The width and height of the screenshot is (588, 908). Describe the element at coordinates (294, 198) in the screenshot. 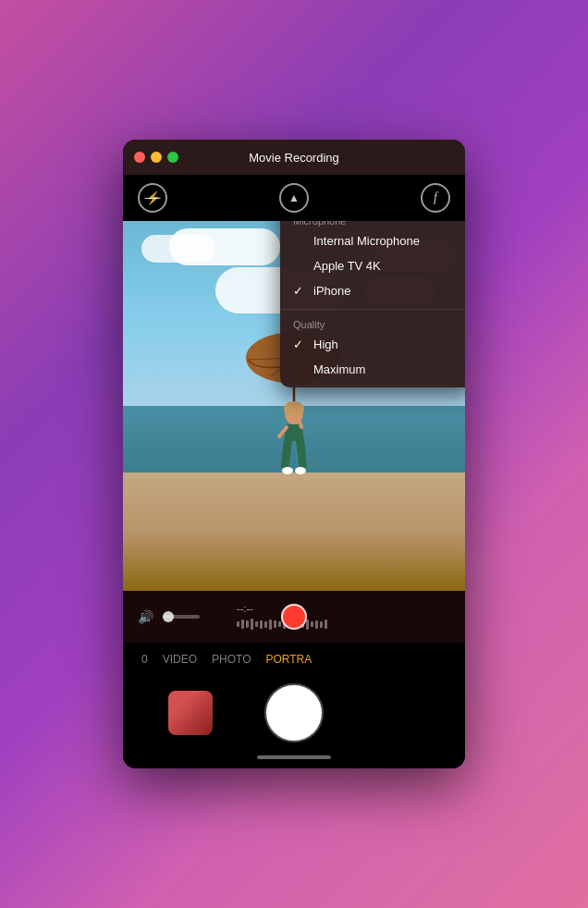

I see `chevron-up-icon: ▲` at that location.